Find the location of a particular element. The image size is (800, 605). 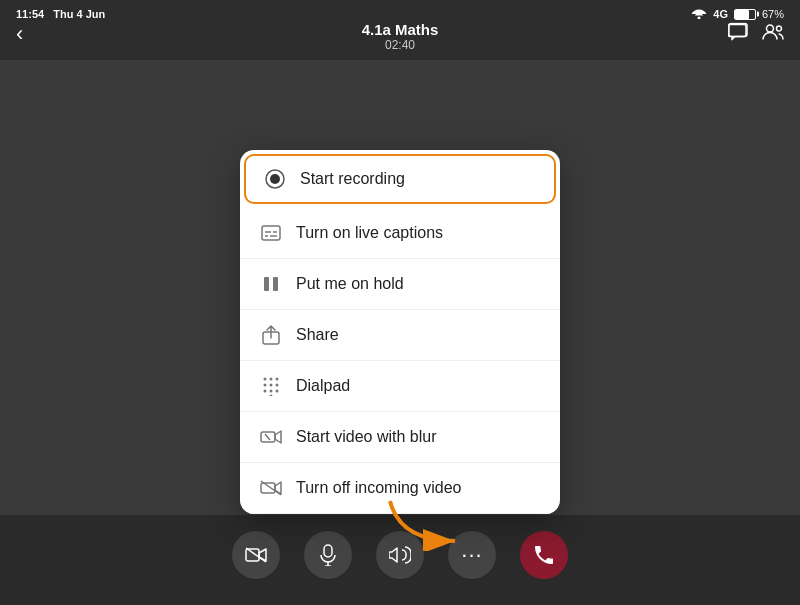

menu-label-share: Share is located at coordinates (318, 335).